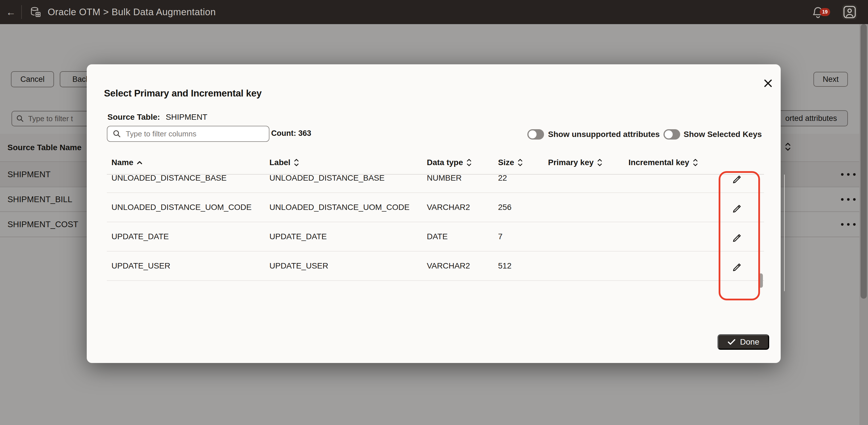 This screenshot has width=868, height=425. I want to click on check-icon, so click(732, 342).